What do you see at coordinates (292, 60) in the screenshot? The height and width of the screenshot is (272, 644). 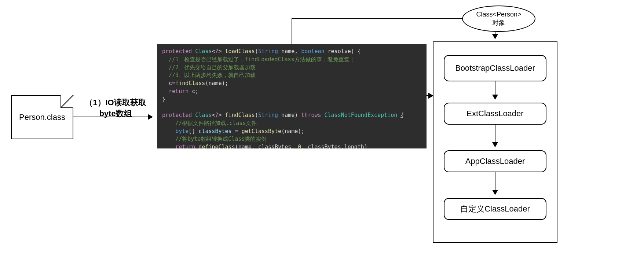 I see `code-comment-1: //1、检查是否已经加载过了，findLoadedClass方法做的事，避免重复…` at bounding box center [292, 60].